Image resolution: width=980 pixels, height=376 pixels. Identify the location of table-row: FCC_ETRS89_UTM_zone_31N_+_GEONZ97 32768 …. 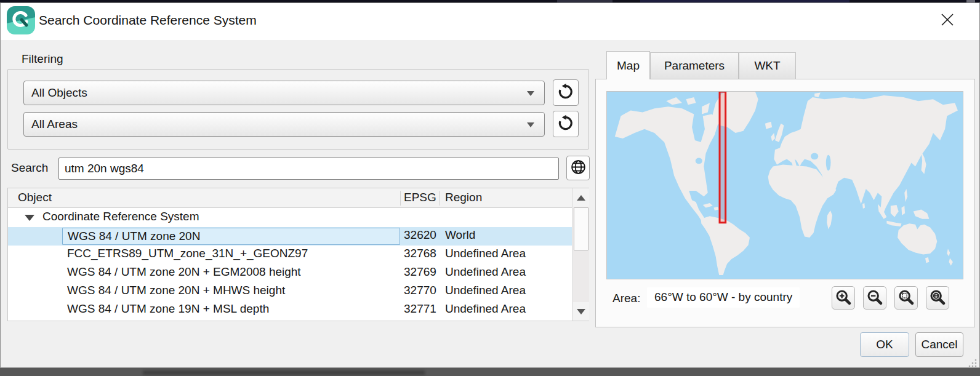
(290, 255).